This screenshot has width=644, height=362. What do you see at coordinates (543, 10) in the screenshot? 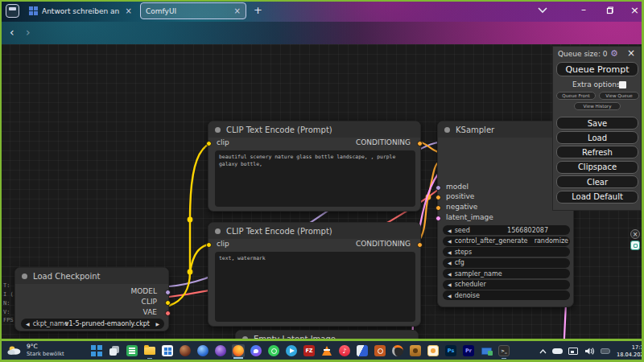
I see `tab-list-chevron-icon` at bounding box center [543, 10].